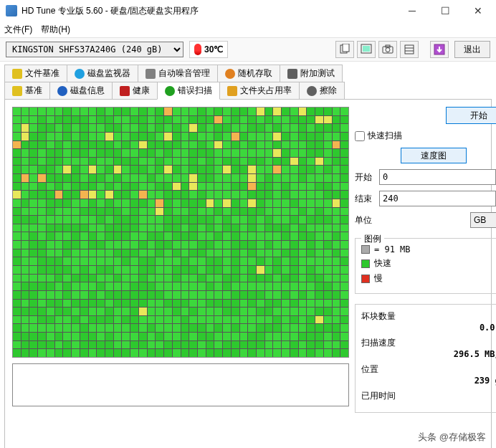  What do you see at coordinates (318, 73) in the screenshot?
I see `tab-label: 附加测试` at bounding box center [318, 73].